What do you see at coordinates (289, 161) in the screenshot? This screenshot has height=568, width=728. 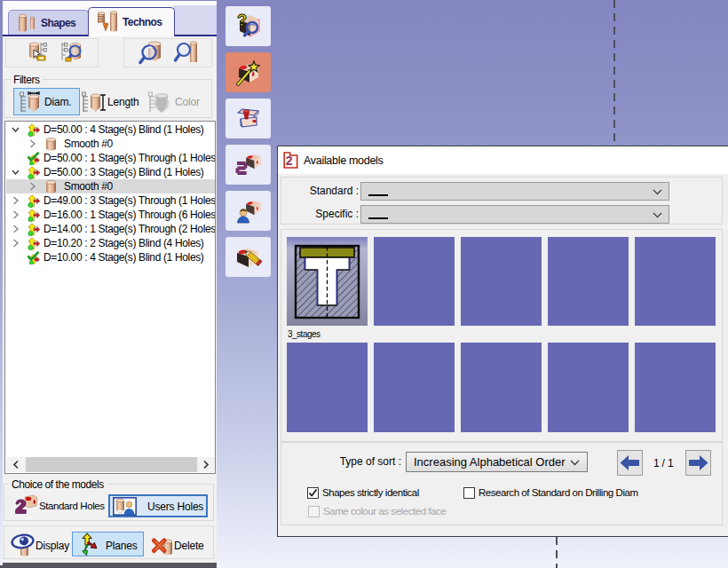 I see `svg-text: 2` at bounding box center [289, 161].